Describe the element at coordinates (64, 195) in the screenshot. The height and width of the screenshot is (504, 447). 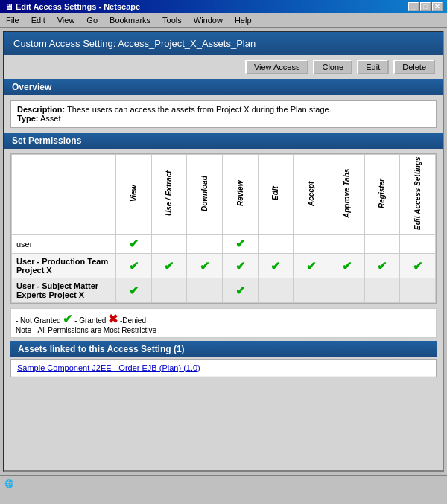
I see `col-header-empty` at that location.